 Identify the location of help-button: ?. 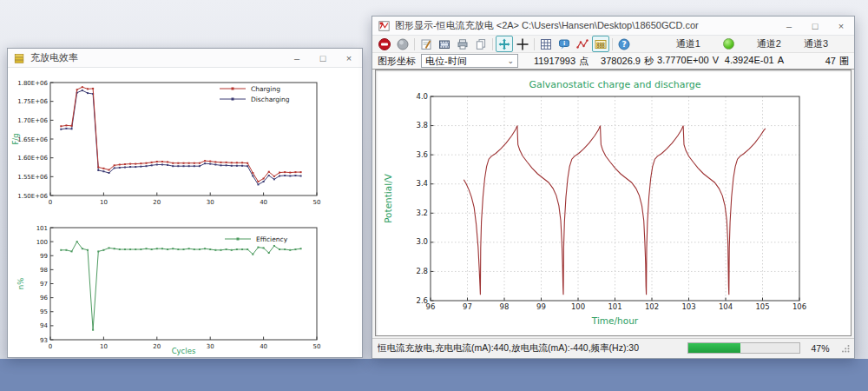
(624, 43).